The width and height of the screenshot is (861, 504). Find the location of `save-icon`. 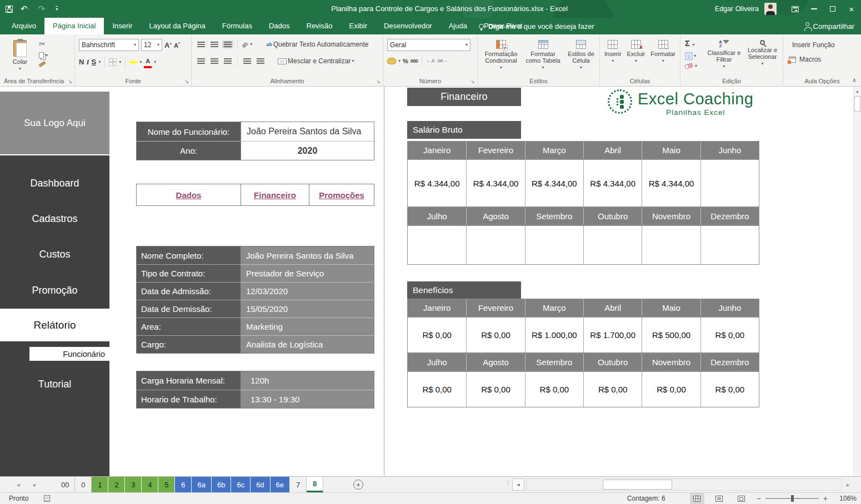

save-icon is located at coordinates (9, 9).